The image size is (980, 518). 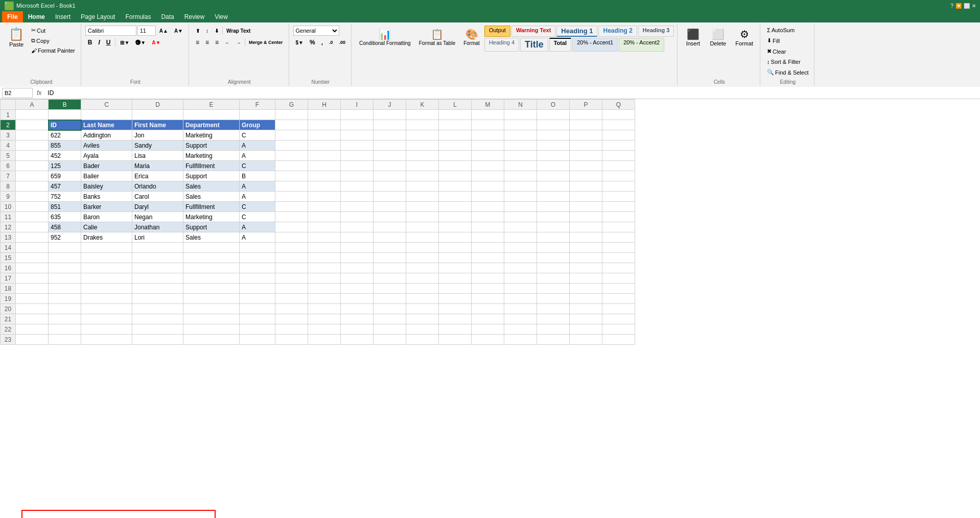 What do you see at coordinates (65, 146) in the screenshot?
I see `cell: 855` at bounding box center [65, 146].